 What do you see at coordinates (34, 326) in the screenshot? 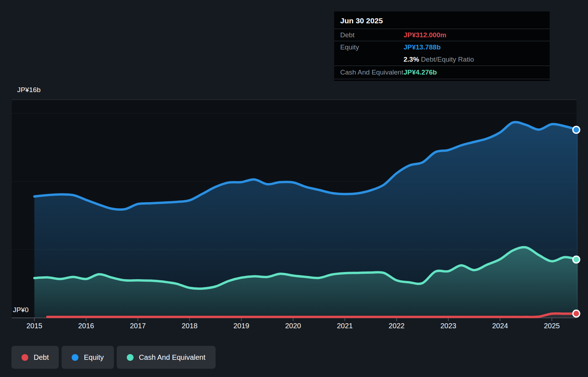
I see `x-axis-label: 2015` at bounding box center [34, 326].